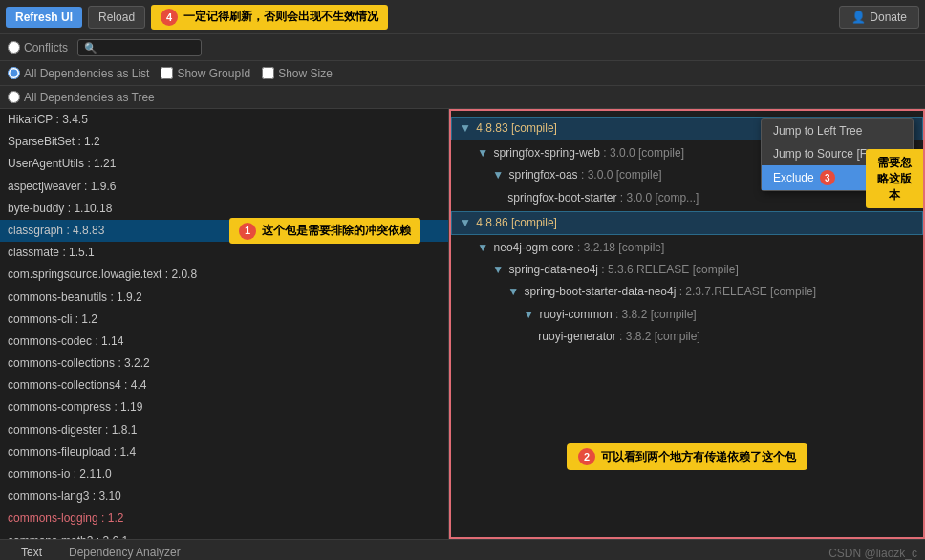 The image size is (925, 560). What do you see at coordinates (90, 97) in the screenshot?
I see `all-deps-tree-text: All Dependencies as Tree` at bounding box center [90, 97].